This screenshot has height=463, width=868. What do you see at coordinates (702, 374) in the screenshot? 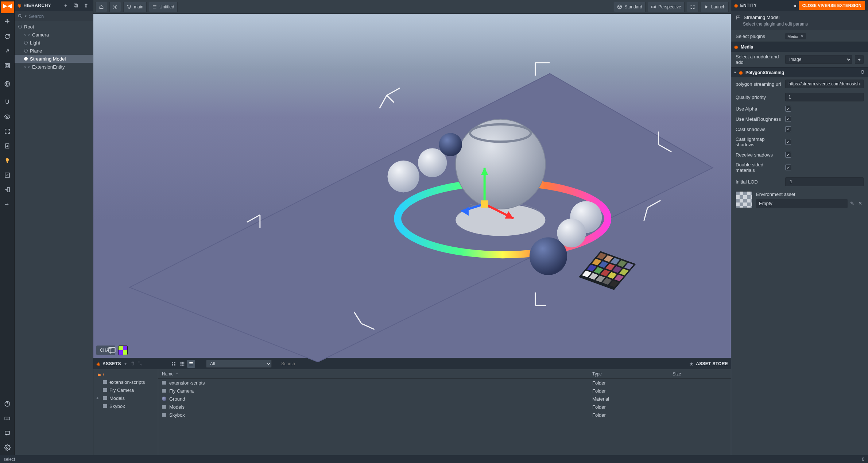
I see `col-size: Size` at bounding box center [702, 374].